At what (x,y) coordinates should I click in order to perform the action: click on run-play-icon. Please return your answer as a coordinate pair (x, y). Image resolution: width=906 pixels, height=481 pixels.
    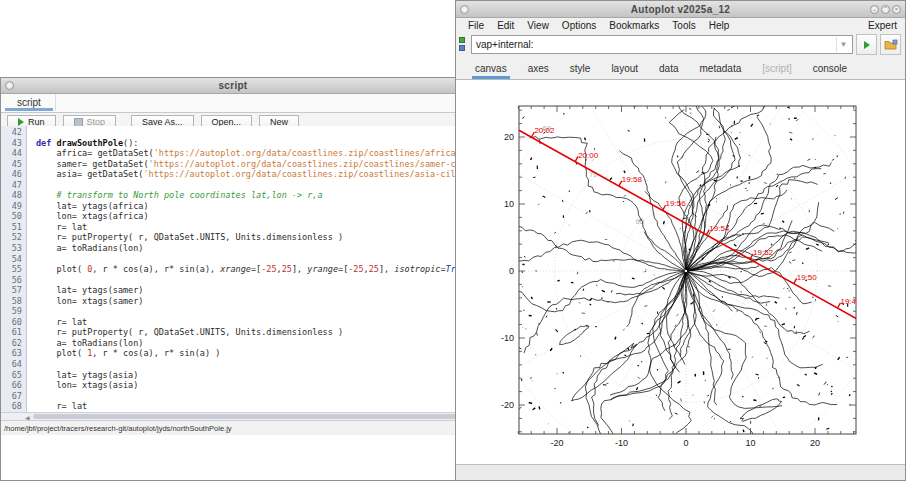
    Looking at the image, I should click on (21, 122).